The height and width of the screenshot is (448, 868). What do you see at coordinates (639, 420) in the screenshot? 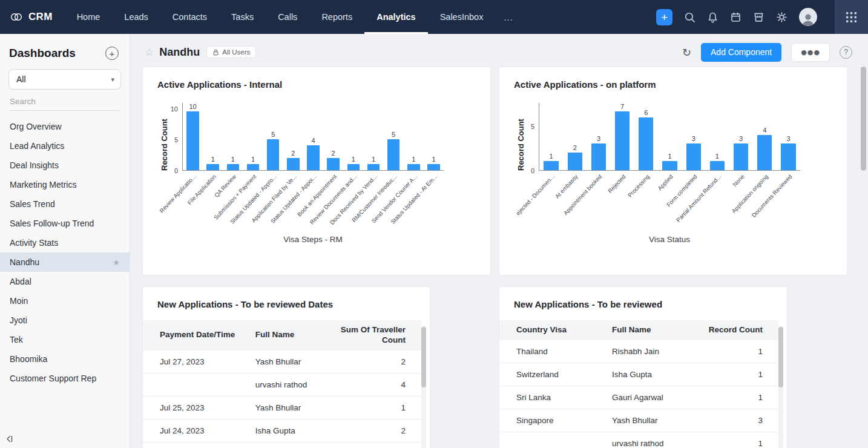
I see `table-row: SingaporeYash Bhullar3` at bounding box center [639, 420].